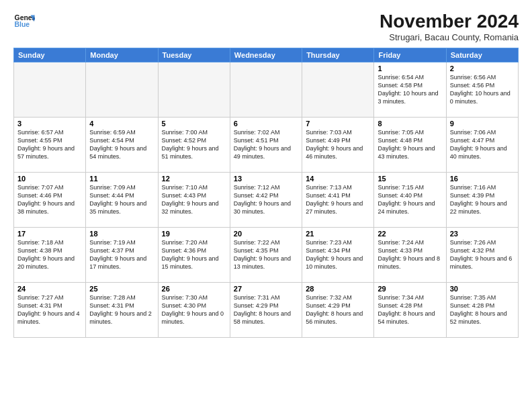 The image size is (532, 411). I want to click on day-number: 18, so click(122, 234).